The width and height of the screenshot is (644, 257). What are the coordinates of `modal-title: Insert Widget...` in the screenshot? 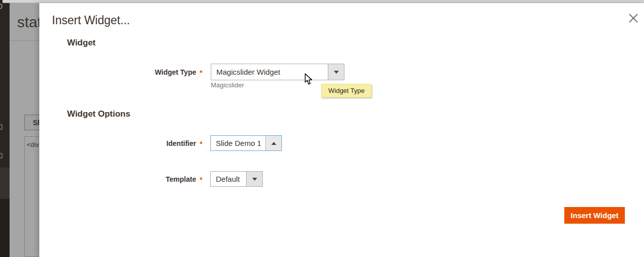 It's located at (91, 20).